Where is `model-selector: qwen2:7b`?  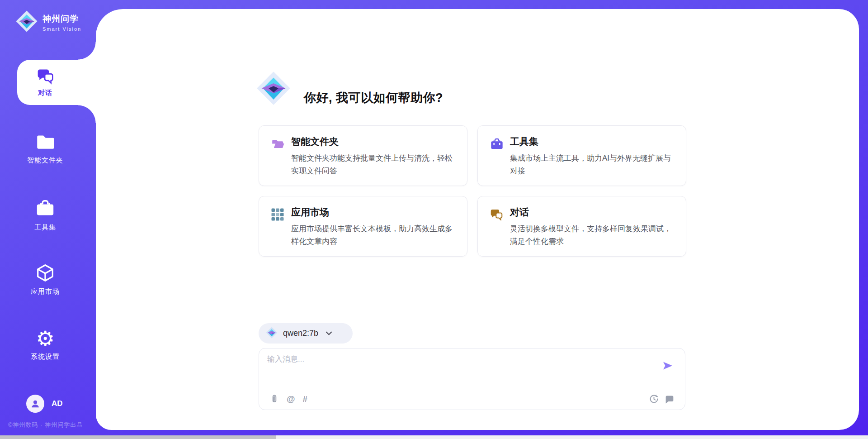
model-selector: qwen2:7b is located at coordinates (306, 333).